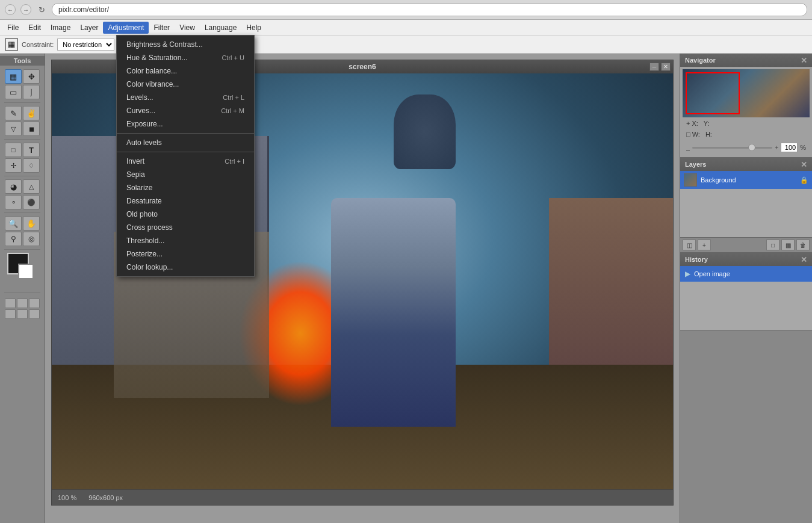 This screenshot has width=812, height=523. Describe the element at coordinates (185, 254) in the screenshot. I see `menu-item-posterize: Posterize...` at that location.